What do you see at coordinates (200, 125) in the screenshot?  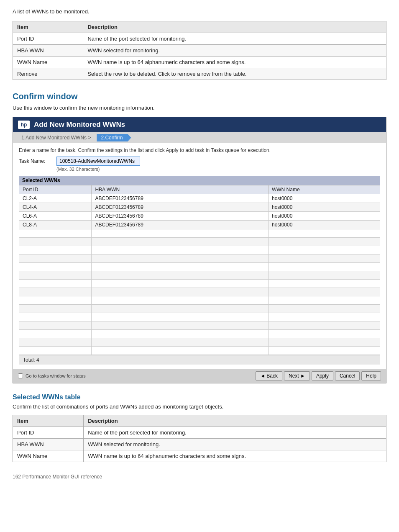 I see `dialog-header: hp Add New Monitored WWNs` at bounding box center [200, 125].